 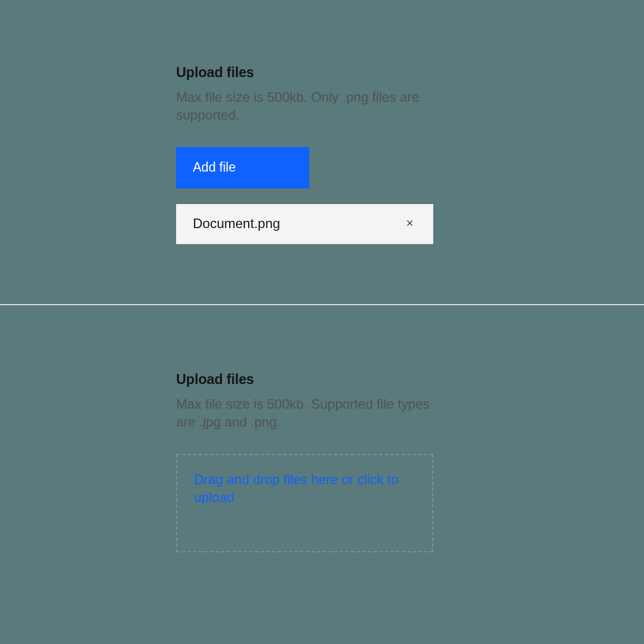 I want to click on file-name: Document.png, so click(x=236, y=224).